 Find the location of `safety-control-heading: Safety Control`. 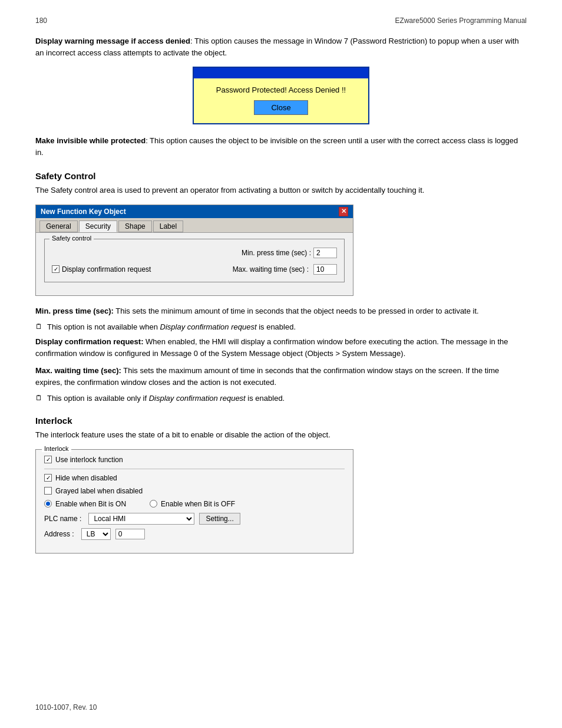

safety-control-heading: Safety Control is located at coordinates (281, 176).